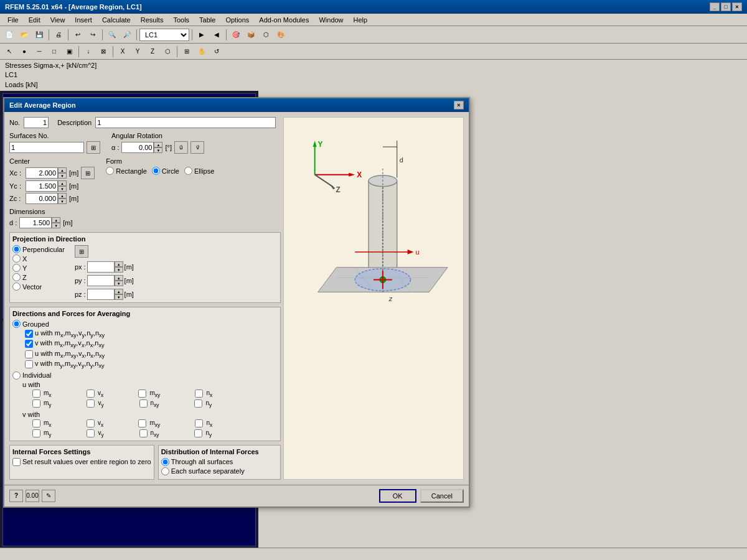  Describe the element at coordinates (143, 403) in the screenshot. I see `chk-u-nxy-ind` at that location.